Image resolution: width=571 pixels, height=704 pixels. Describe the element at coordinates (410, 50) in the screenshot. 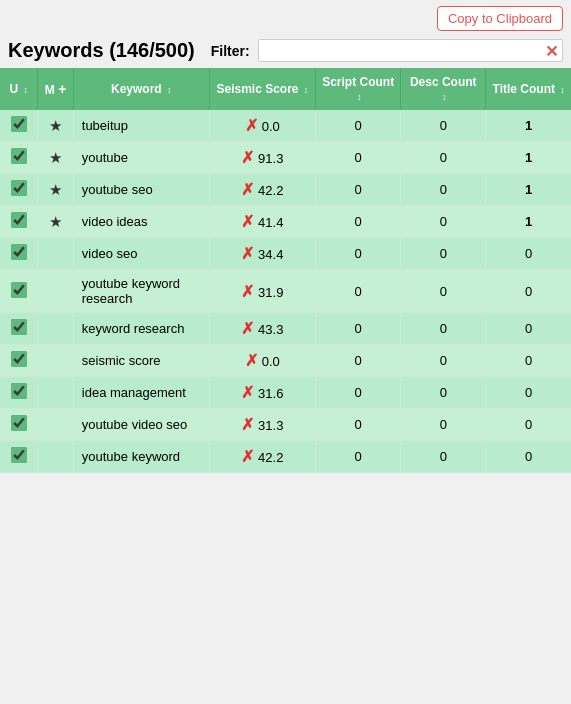

I see `filter-input` at that location.